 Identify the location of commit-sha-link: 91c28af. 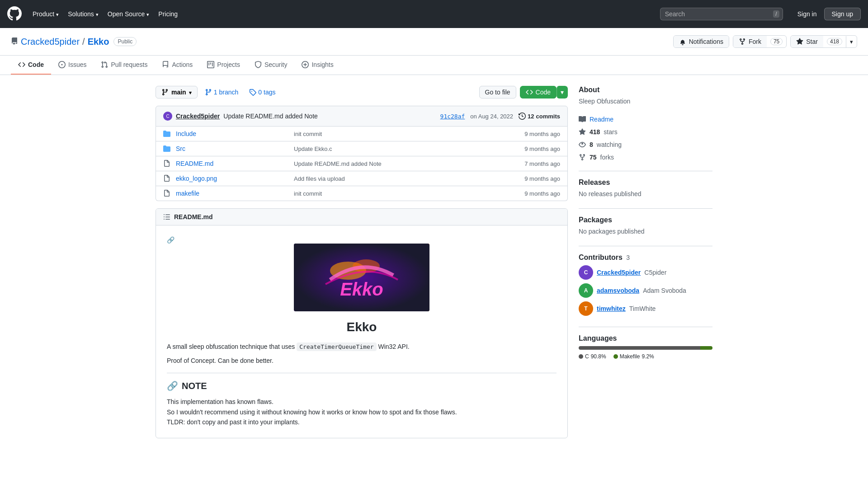
(453, 117).